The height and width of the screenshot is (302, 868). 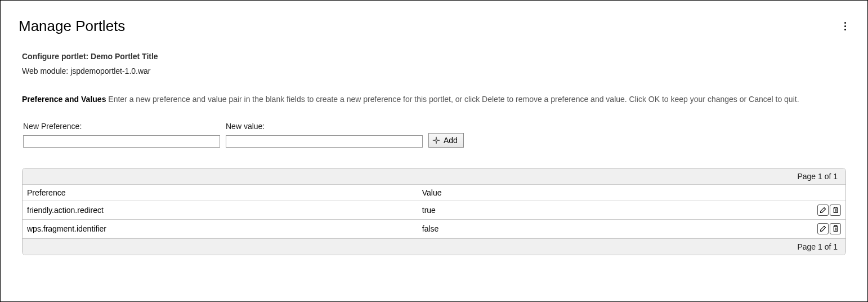 I want to click on new-preference-input, so click(x=122, y=141).